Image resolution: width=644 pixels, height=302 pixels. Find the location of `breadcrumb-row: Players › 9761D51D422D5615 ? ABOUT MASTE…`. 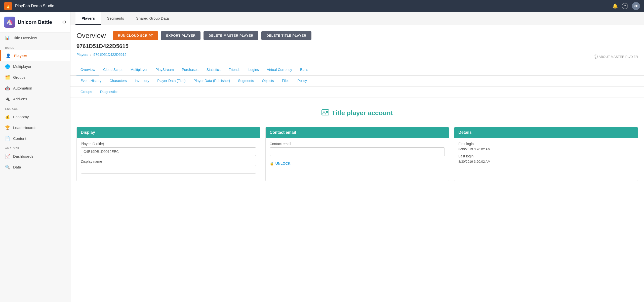

breadcrumb-row: Players › 9761D51D422D5615 ? ABOUT MASTE… is located at coordinates (357, 57).